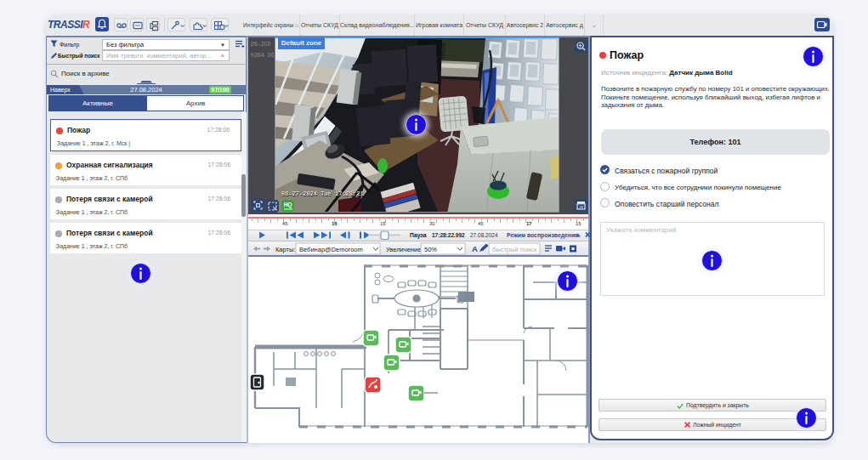 The height and width of the screenshot is (460, 868). Describe the element at coordinates (418, 236) in the screenshot. I see `svg-text: Пауза` at that location.